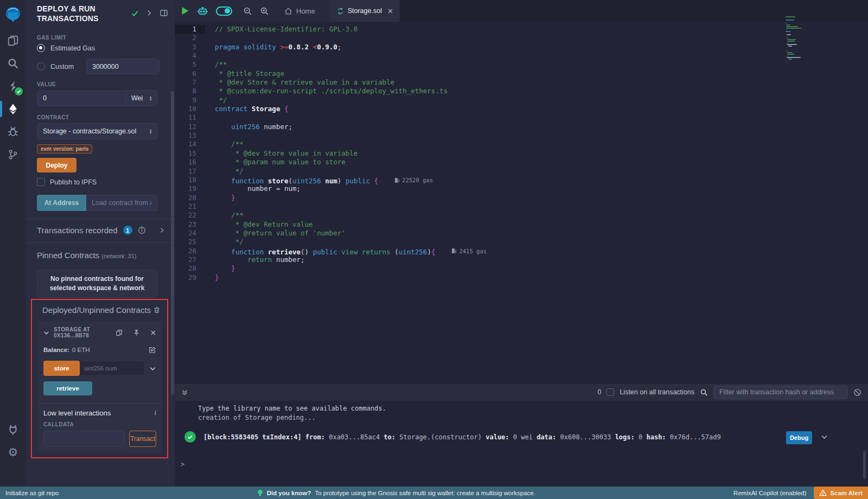 This screenshot has height=499, width=868. Describe the element at coordinates (119, 333) in the screenshot. I see `copy-address-icon` at that location.